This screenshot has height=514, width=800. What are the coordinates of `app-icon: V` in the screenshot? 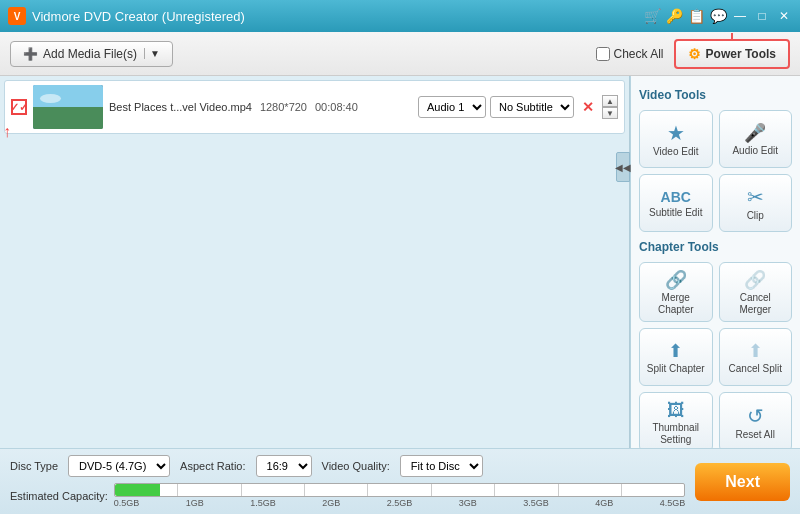 It's located at (17, 16).